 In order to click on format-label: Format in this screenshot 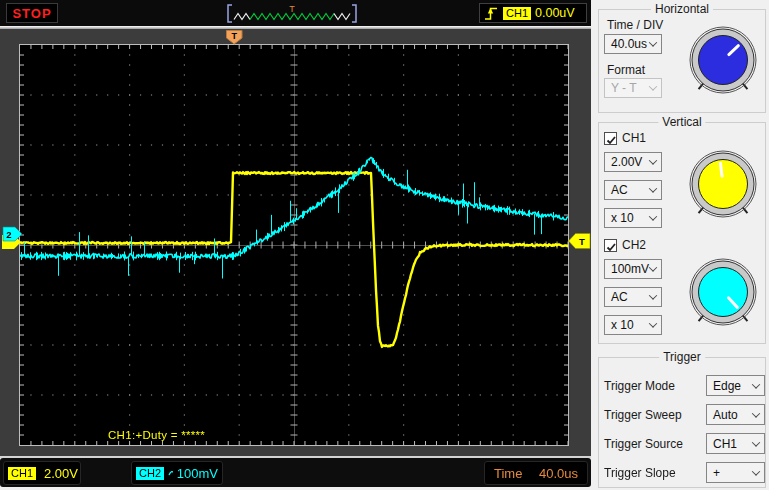, I will do `click(626, 70)`.